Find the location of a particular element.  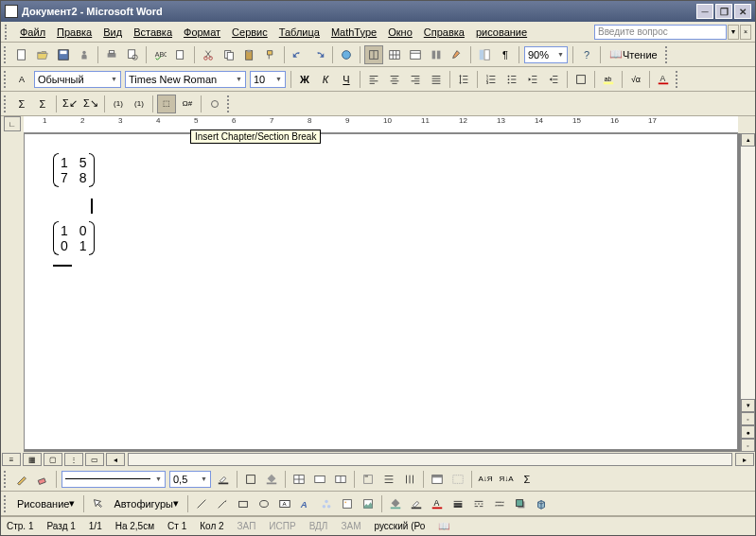

picture-button is located at coordinates (368, 504).